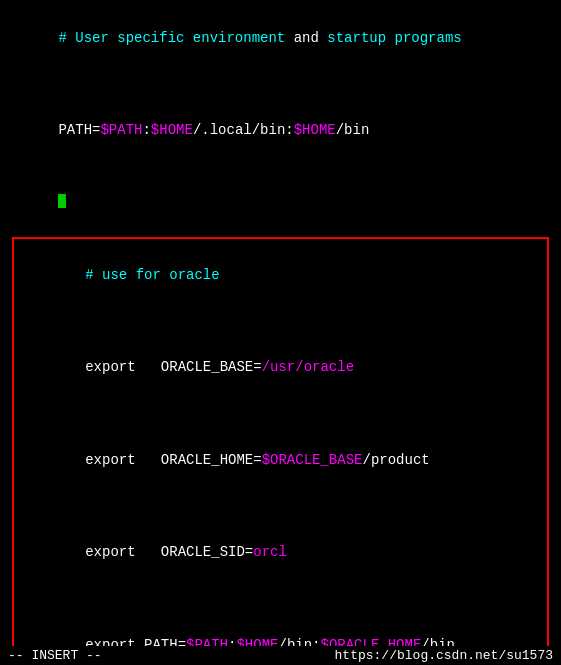  What do you see at coordinates (280, 276) in the screenshot?
I see `line-use-oracle: # use for oracle` at bounding box center [280, 276].